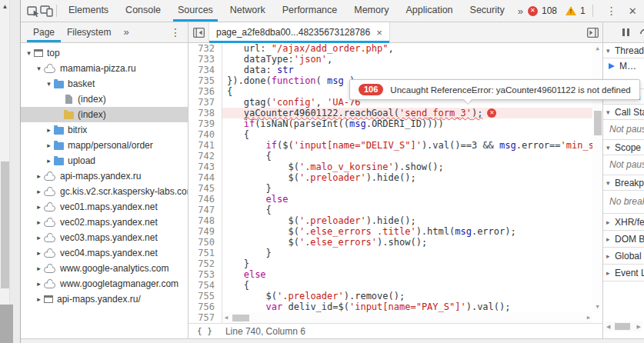 Image resolution: width=644 pixels, height=343 pixels. I want to click on tree-item-vec04-maps-yandex-net: ▸vec04.maps.yandex.net, so click(105, 253).